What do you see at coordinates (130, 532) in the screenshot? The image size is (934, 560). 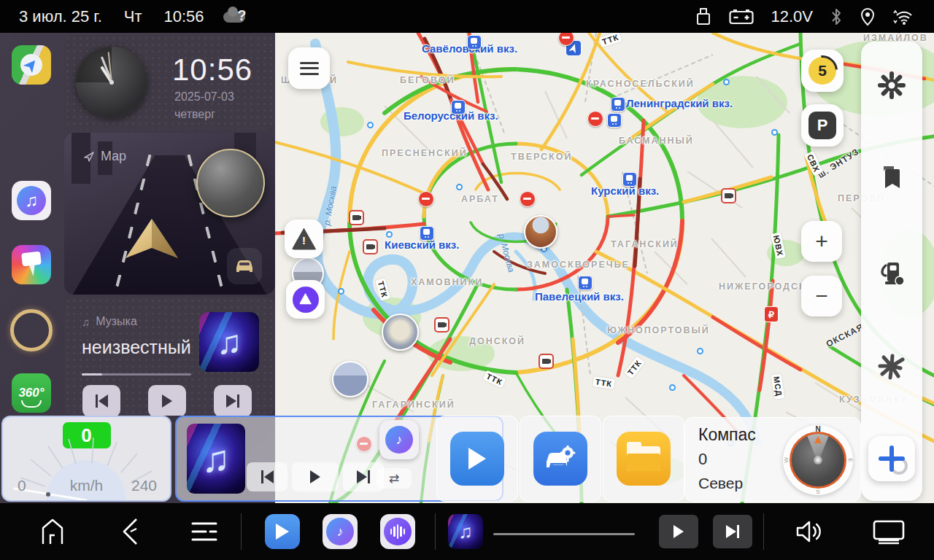 I see `back-button` at bounding box center [130, 532].